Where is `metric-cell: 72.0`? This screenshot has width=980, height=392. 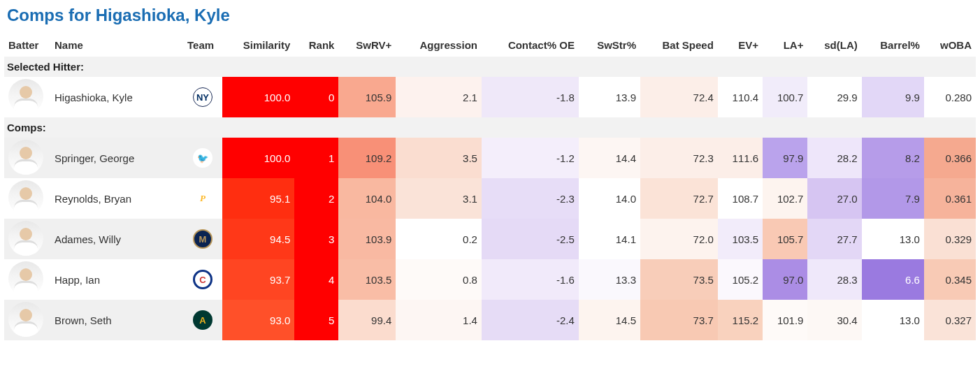 metric-cell: 72.0 is located at coordinates (679, 239).